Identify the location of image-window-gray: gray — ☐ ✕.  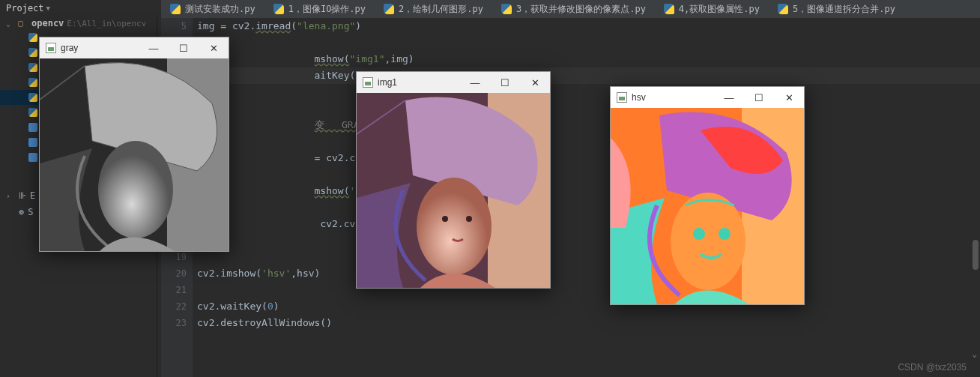
(134, 144).